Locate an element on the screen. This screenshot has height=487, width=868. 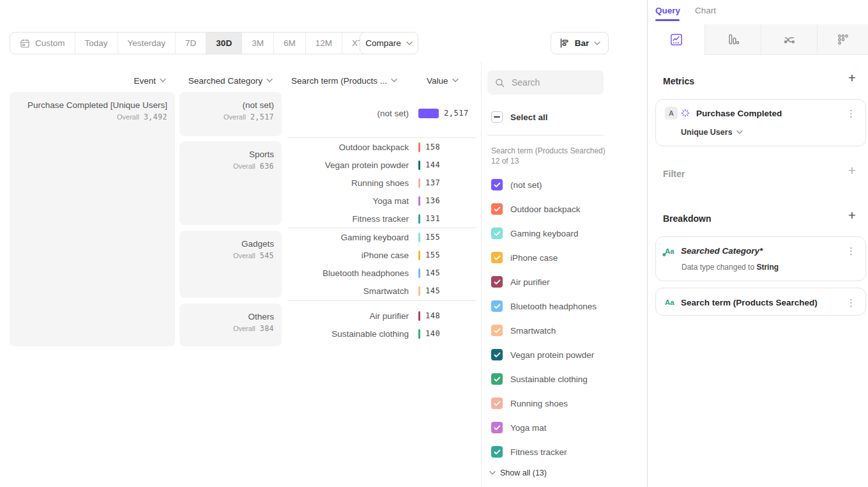
column-header-label: Event is located at coordinates (144, 81).